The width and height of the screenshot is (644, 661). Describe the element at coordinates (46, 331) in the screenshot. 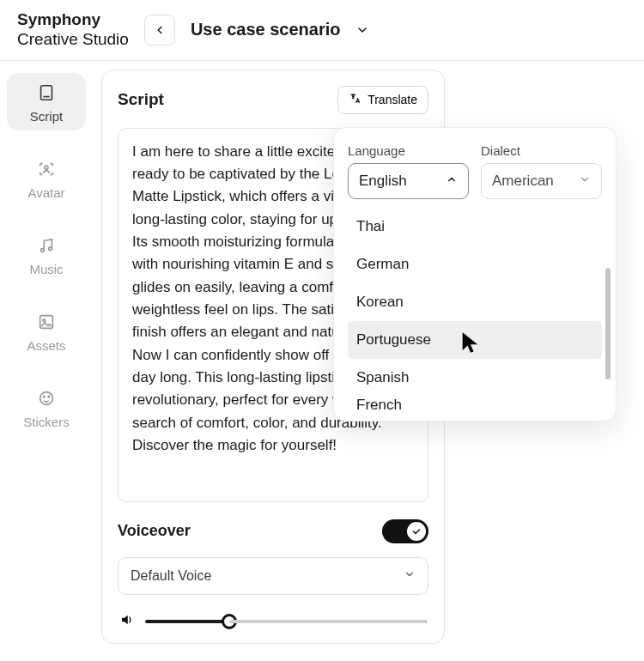

I see `sidebar-item-assets: Assets` at that location.